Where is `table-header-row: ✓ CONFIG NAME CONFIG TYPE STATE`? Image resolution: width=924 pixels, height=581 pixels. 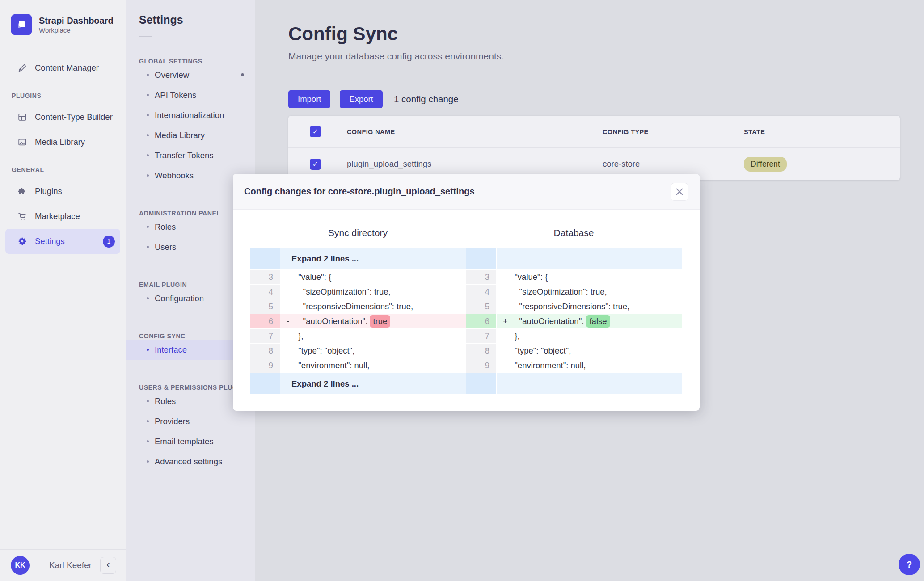
table-header-row: ✓ CONFIG NAME CONFIG TYPE STATE is located at coordinates (594, 132).